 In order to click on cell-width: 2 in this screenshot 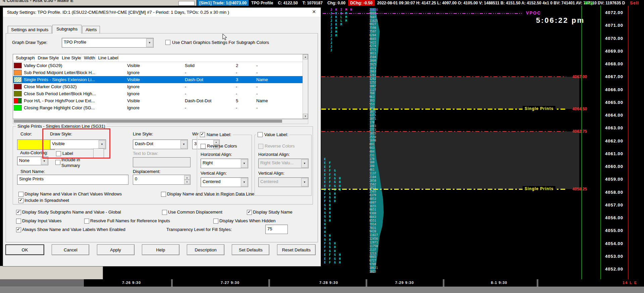, I will do `click(244, 66)`.